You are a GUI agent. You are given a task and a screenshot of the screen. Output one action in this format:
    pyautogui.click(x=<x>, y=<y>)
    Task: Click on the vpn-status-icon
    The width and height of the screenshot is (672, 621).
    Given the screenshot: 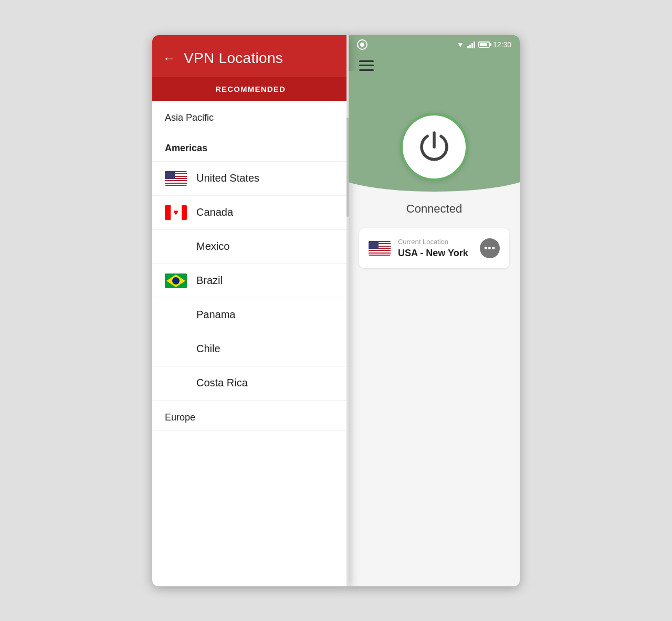 What is the action you would take?
    pyautogui.click(x=362, y=45)
    